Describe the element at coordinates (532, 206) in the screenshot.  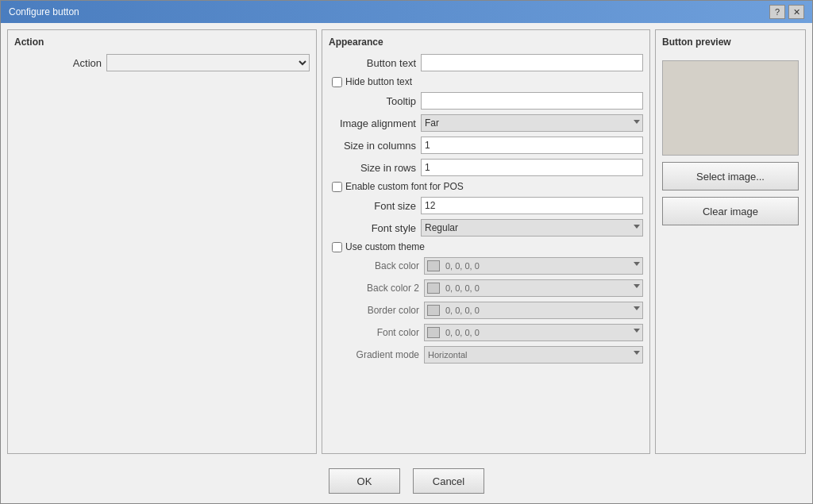
I see `font-size-input` at that location.